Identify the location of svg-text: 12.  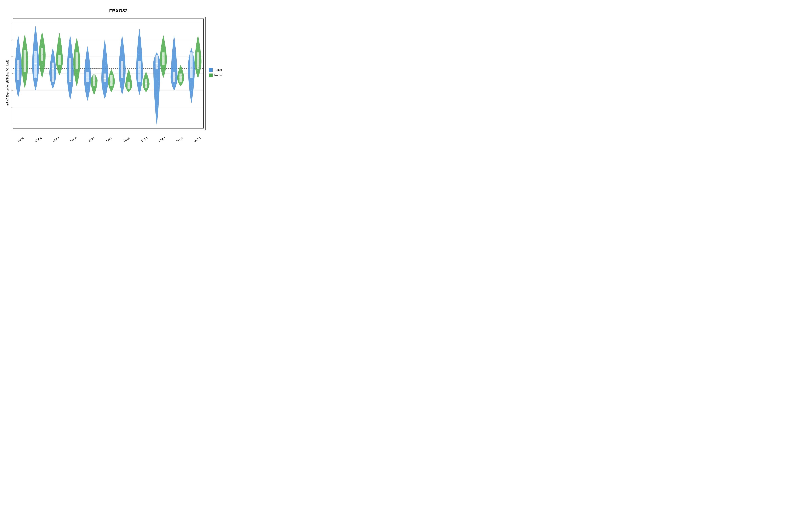
(11, 40).